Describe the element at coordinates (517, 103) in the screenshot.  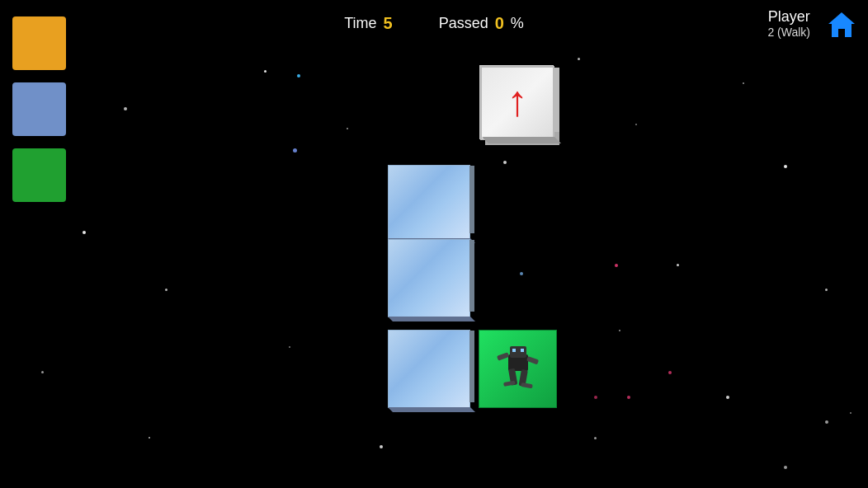
I see `arrow-cube: ↑` at that location.